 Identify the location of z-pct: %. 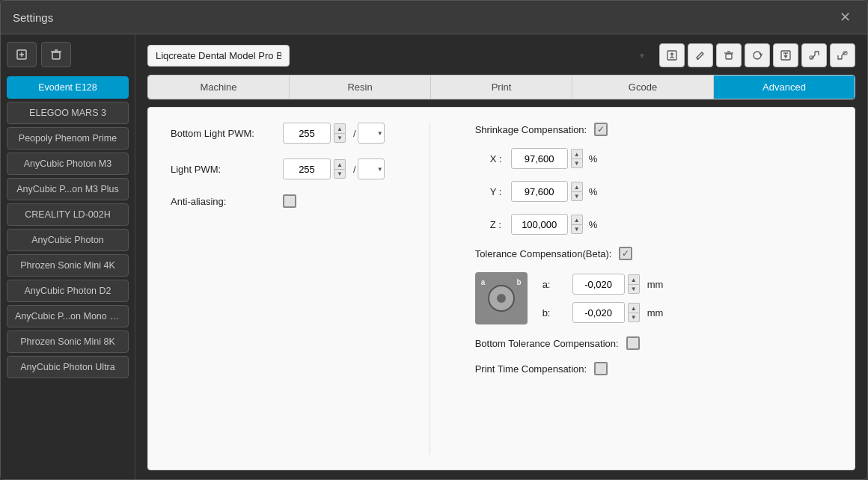
(593, 224).